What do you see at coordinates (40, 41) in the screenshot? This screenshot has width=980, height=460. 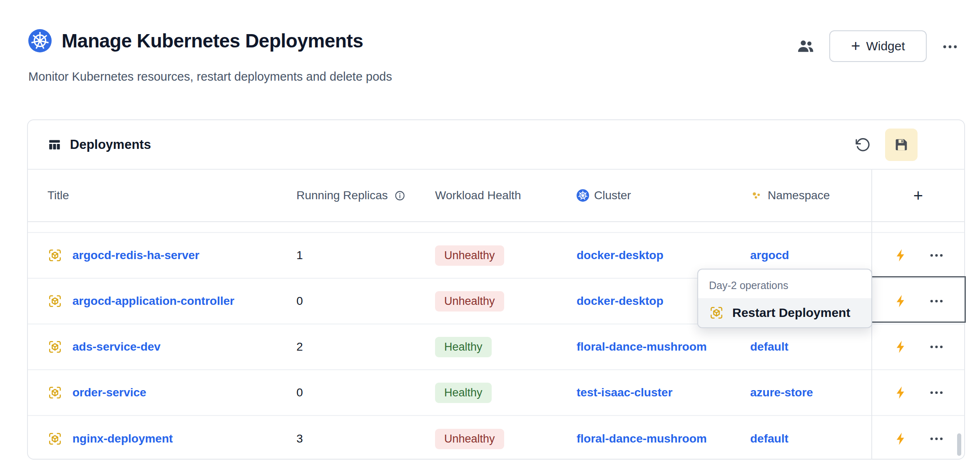 I see `kubernetes-logo-icon` at bounding box center [40, 41].